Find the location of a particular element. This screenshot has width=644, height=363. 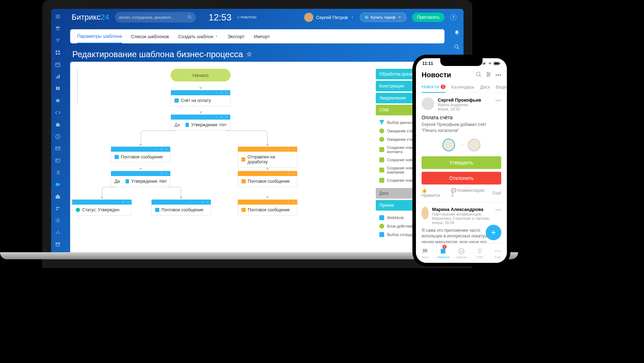

calendar-icon is located at coordinates (58, 65).